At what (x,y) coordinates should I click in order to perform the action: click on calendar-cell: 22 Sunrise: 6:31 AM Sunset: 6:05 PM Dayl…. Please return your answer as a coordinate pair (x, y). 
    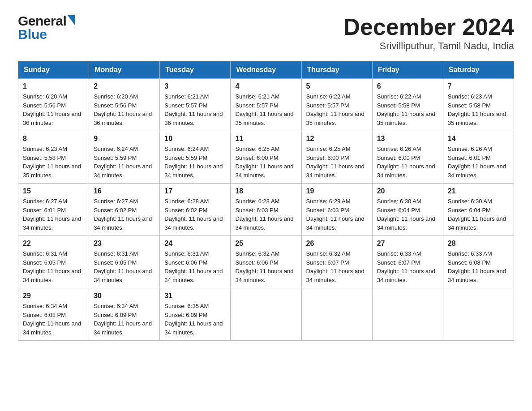
    Looking at the image, I should click on (54, 262).